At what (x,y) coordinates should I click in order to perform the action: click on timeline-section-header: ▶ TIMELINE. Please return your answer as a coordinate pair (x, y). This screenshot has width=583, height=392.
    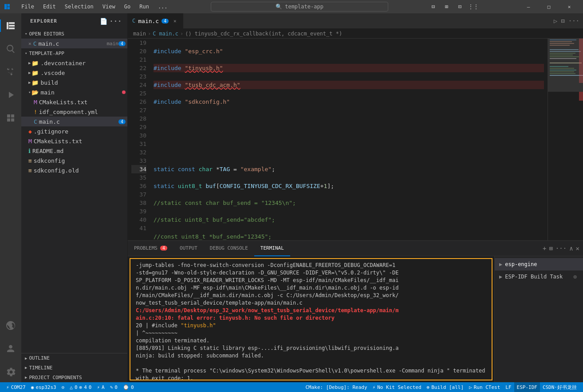
    Looking at the image, I should click on (75, 368).